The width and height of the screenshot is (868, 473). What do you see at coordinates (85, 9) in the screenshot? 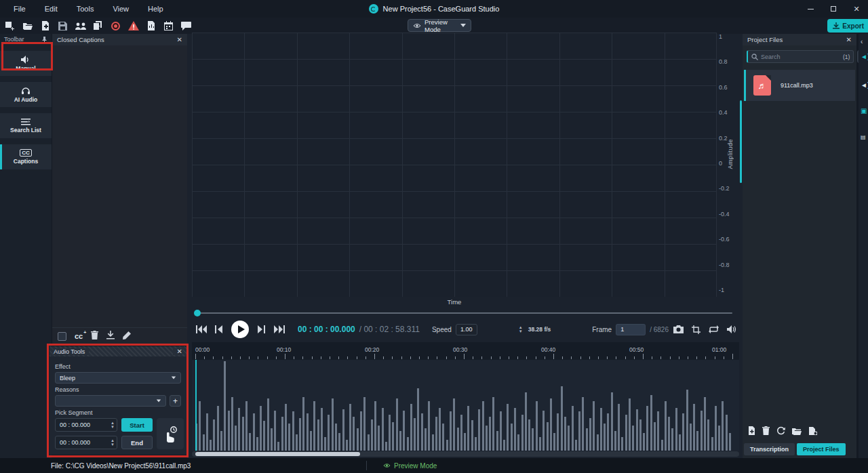
I see `menu-tools: Tools` at bounding box center [85, 9].